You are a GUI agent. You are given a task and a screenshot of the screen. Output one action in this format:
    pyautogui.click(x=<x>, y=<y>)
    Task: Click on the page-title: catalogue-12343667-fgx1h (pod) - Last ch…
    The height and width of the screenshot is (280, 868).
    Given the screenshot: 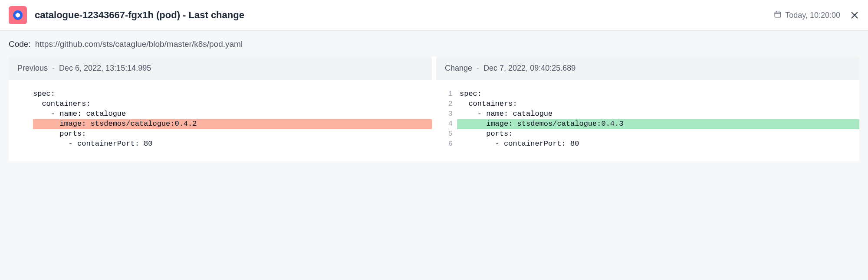 What is the action you would take?
    pyautogui.click(x=404, y=15)
    